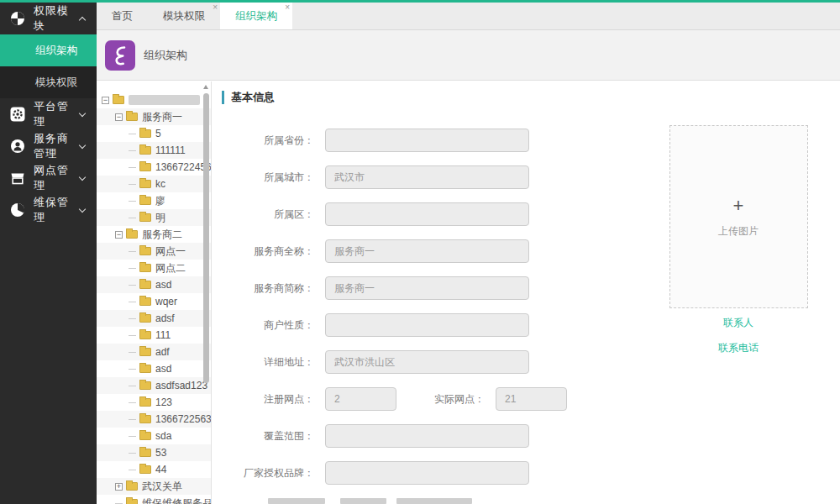  What do you see at coordinates (455, 400) in the screenshot?
I see `field-label: 实际网点：` at bounding box center [455, 400].